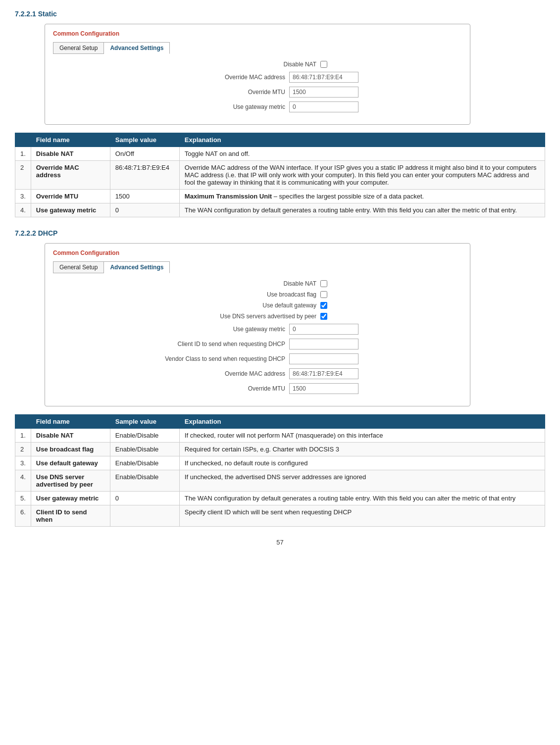 Image resolution: width=560 pixels, height=745 pixels. Describe the element at coordinates (324, 284) in the screenshot. I see `checkbox-disable-nat-dhcp` at that location.